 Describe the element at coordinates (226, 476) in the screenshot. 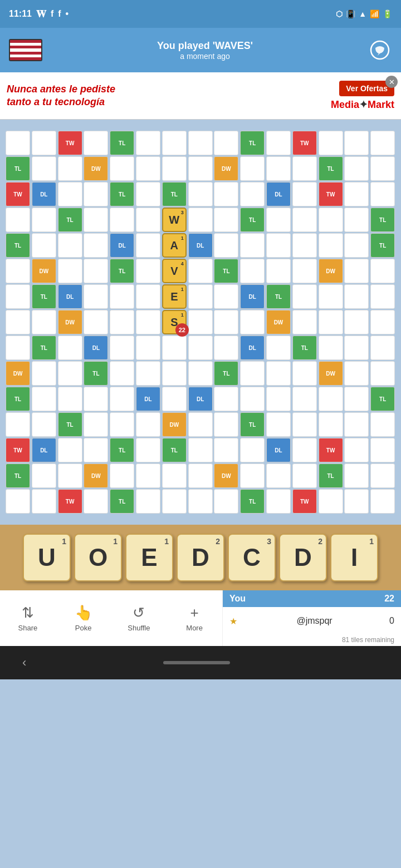

I see `cell-13-8: DW` at that location.